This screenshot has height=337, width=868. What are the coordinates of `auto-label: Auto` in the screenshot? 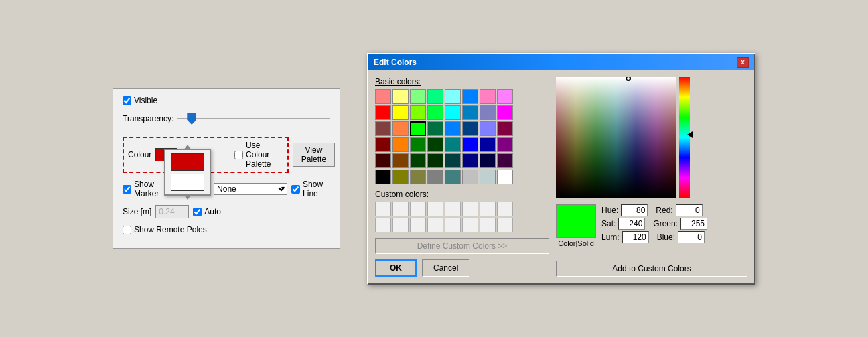 It's located at (207, 212).